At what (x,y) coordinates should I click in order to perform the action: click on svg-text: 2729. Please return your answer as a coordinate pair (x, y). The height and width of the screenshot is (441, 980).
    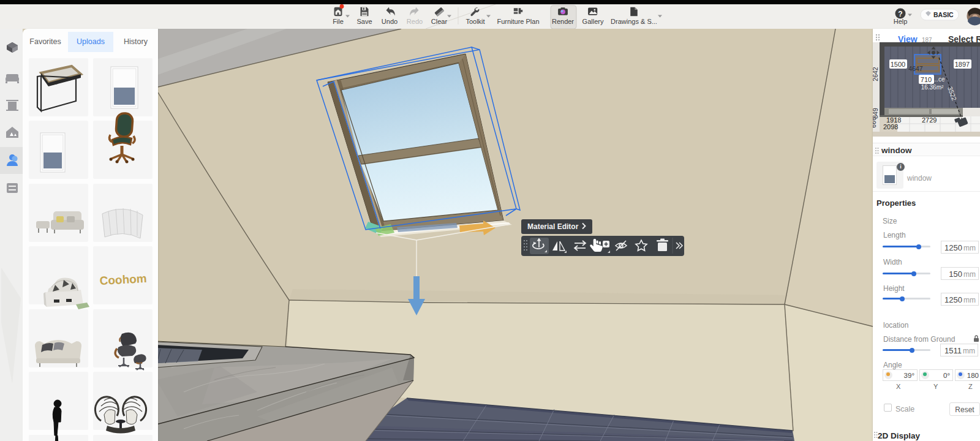
    Looking at the image, I should click on (929, 120).